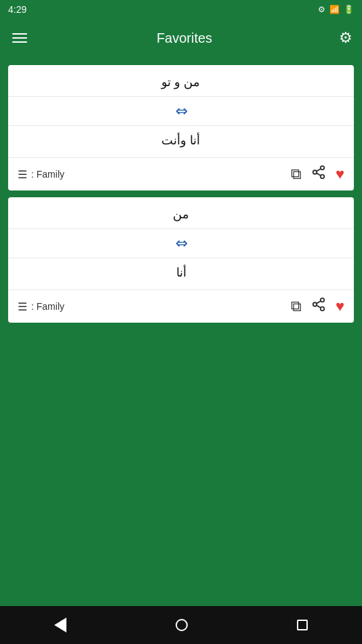  I want to click on app-header: Favorites ⚙, so click(181, 38).